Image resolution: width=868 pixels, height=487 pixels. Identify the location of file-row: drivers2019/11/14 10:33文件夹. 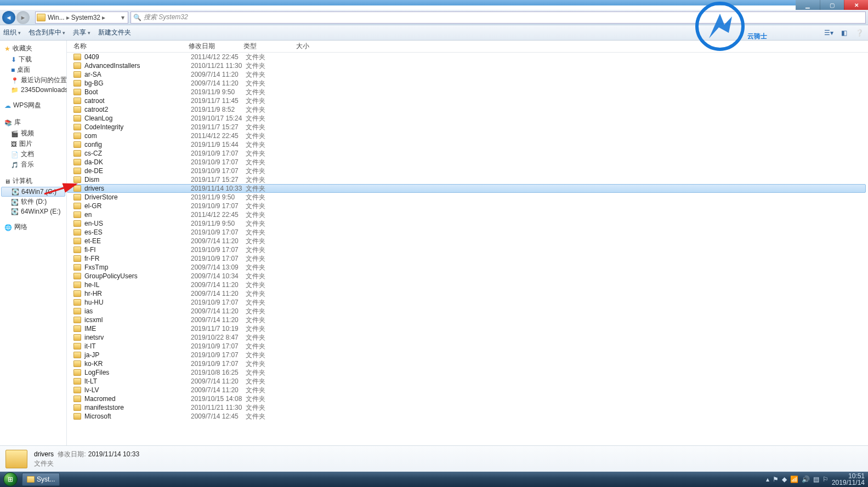
(466, 188).